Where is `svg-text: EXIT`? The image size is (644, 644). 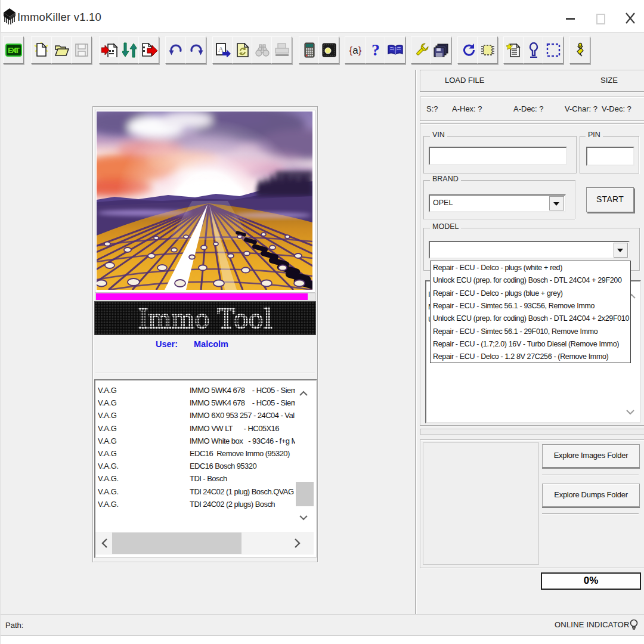 svg-text: EXIT is located at coordinates (14, 50).